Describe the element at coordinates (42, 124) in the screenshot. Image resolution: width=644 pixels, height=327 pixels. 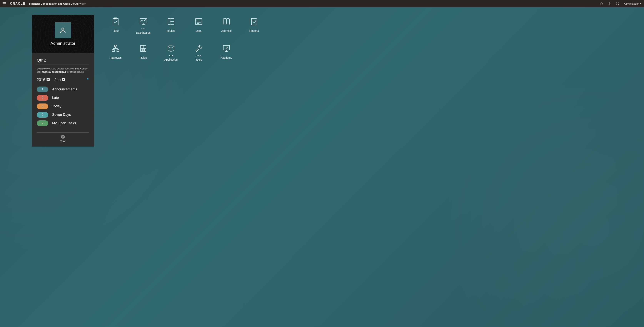
I see `stat-count: 2` at that location.